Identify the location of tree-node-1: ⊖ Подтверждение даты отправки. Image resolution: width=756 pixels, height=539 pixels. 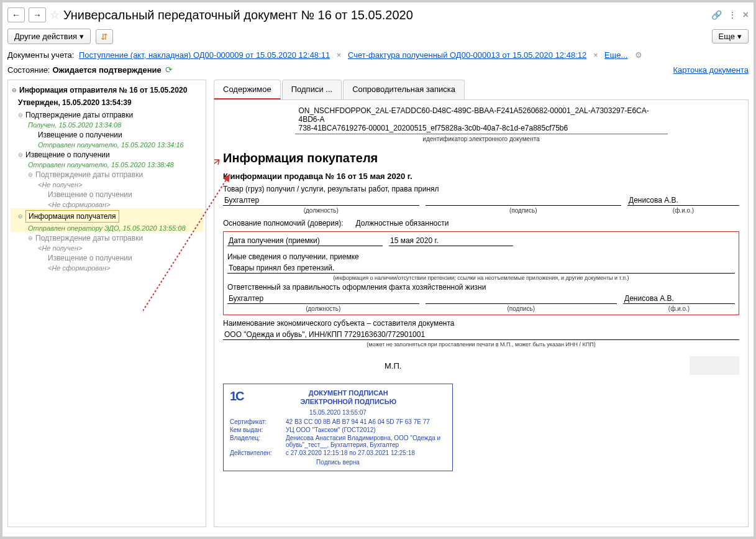
(107, 115).